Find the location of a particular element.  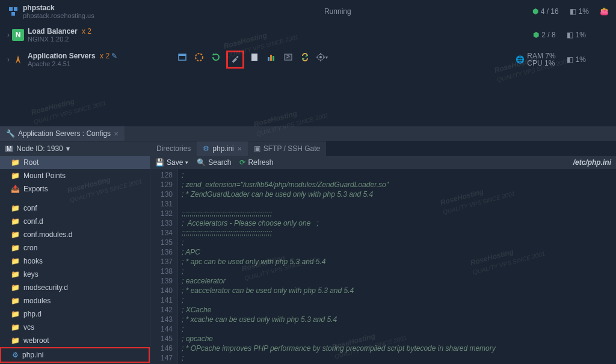

remote-icon is located at coordinates (199, 57).